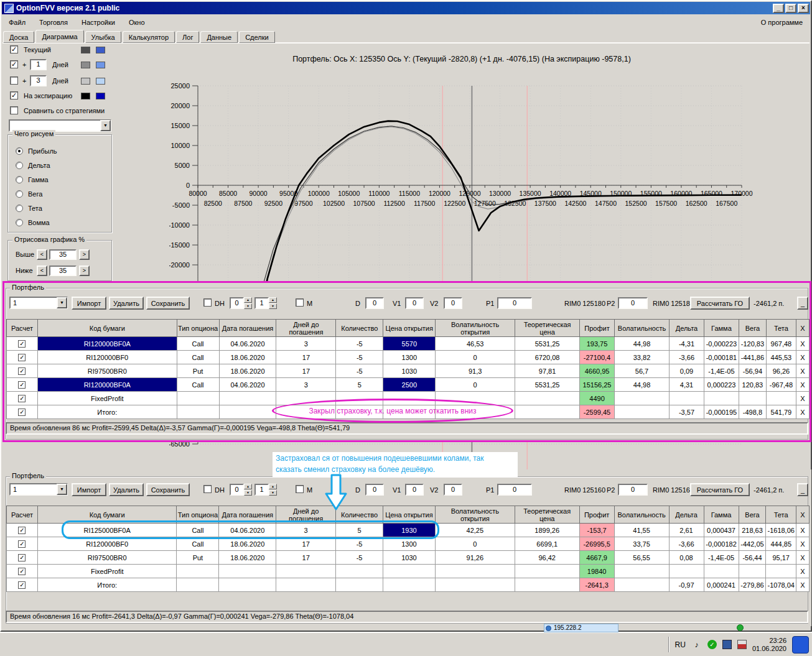 The image size is (812, 656). Describe the element at coordinates (19, 151) in the screenshot. I see `radio-Прибыль` at that location.